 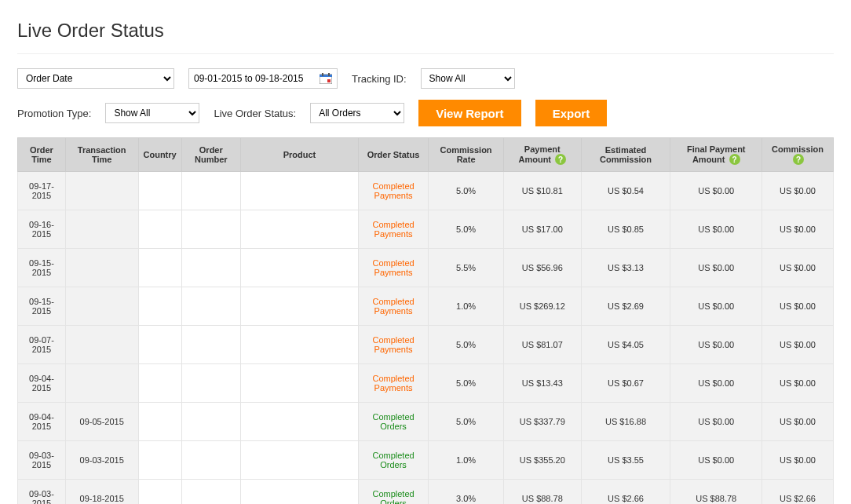 I want to click on table-row: 09-16-2015CompletedPayments5.0%US $17.00…, so click(x=426, y=229).